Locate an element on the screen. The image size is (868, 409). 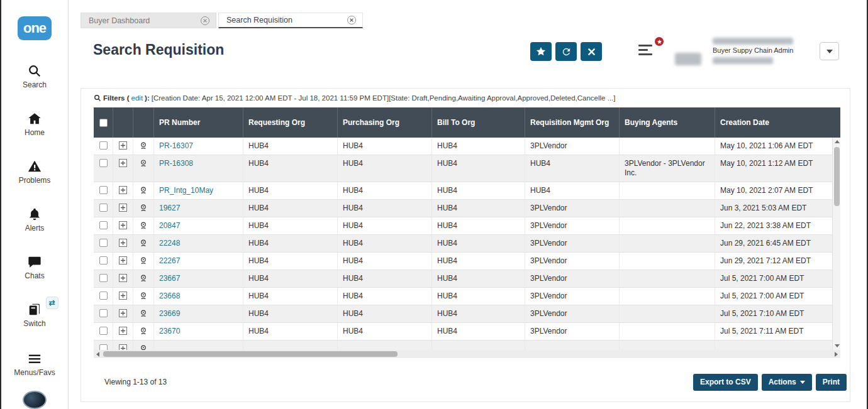
horizontal-scrollbar is located at coordinates (467, 354).